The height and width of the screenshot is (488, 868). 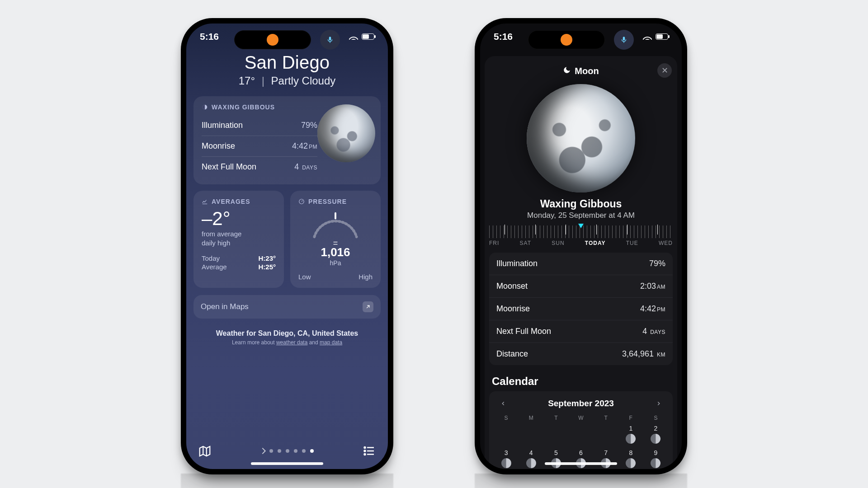 What do you see at coordinates (581, 216) in the screenshot?
I see `phase-date: Monday, 25 September at 4 AM` at bounding box center [581, 216].